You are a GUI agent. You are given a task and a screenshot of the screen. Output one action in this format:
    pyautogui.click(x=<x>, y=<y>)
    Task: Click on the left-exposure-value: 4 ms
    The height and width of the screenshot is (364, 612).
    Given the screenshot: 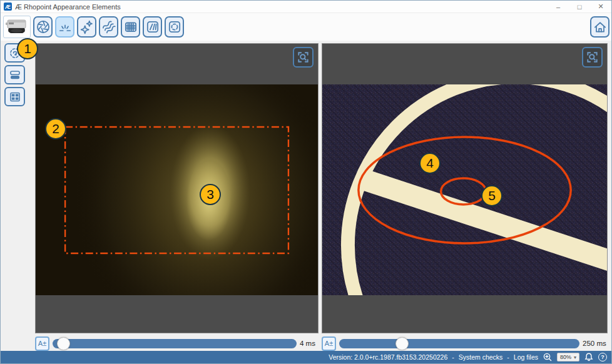 What is the action you would take?
    pyautogui.click(x=309, y=343)
    